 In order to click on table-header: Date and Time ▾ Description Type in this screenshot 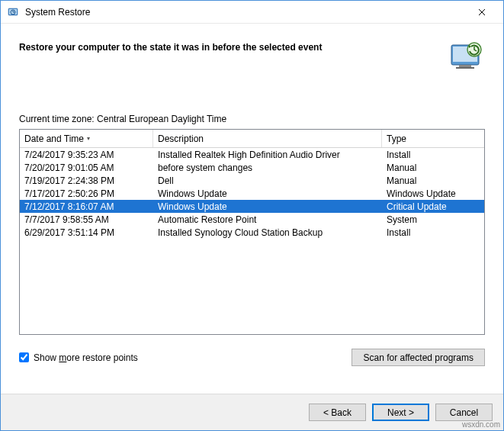, I will do `click(252, 139)`.